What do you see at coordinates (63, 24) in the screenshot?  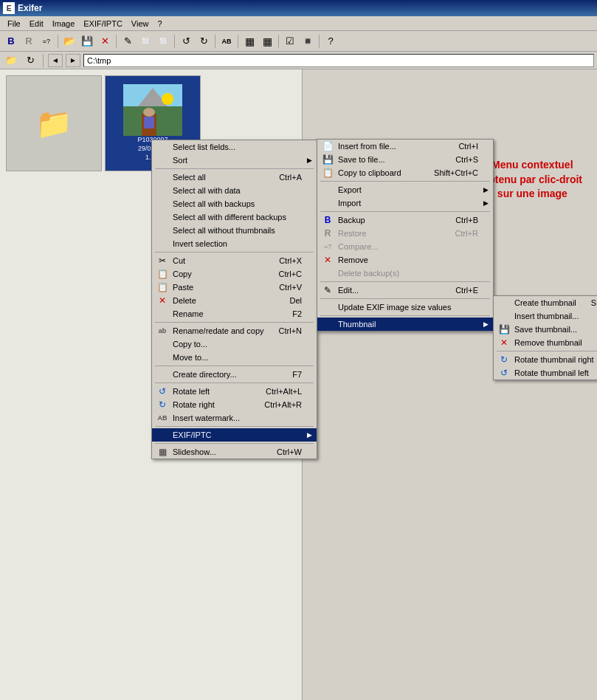 I see `menu-image: Image` at bounding box center [63, 24].